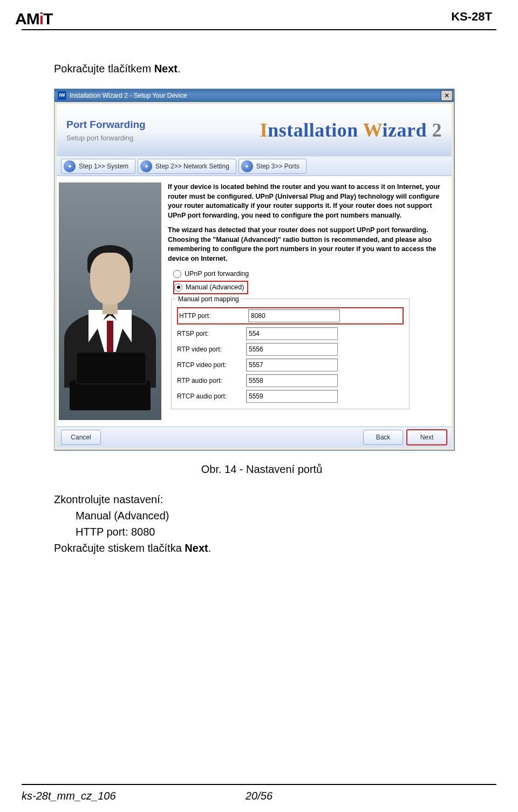 The width and height of the screenshot is (518, 812). I want to click on intro-end: ., so click(179, 69).